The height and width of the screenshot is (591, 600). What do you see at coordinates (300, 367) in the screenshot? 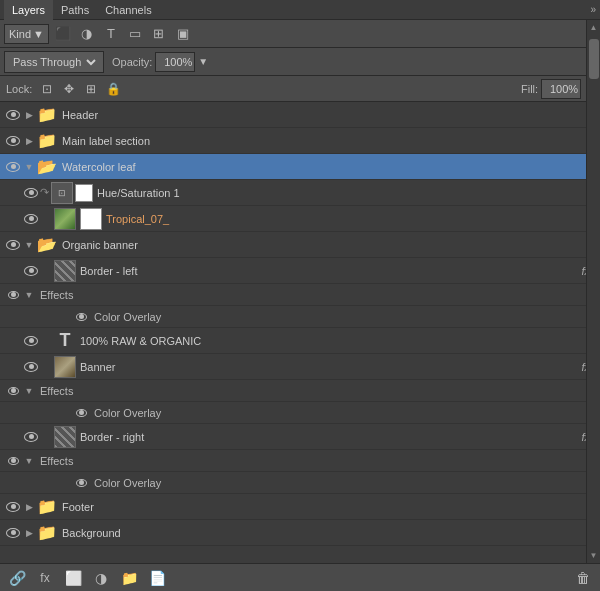
I see `layer-row: Banner fx` at bounding box center [300, 367].